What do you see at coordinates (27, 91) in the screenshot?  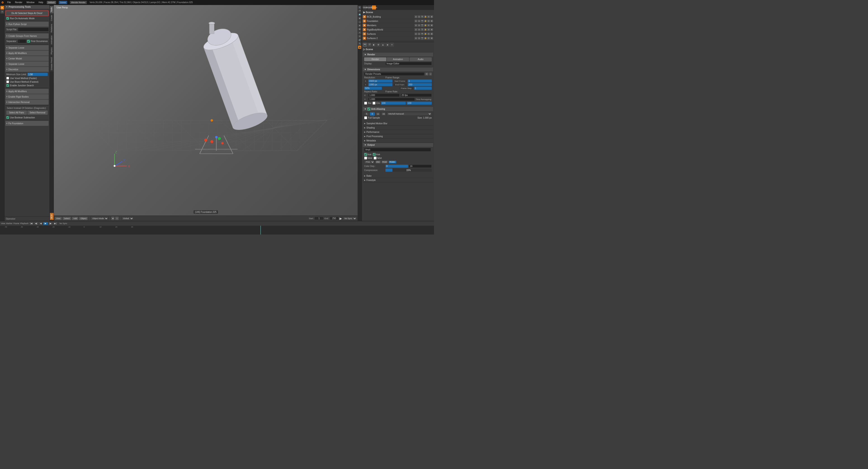 I see `apply-all-modifiers-btn-2: Apply All Modifiers` at bounding box center [27, 91].